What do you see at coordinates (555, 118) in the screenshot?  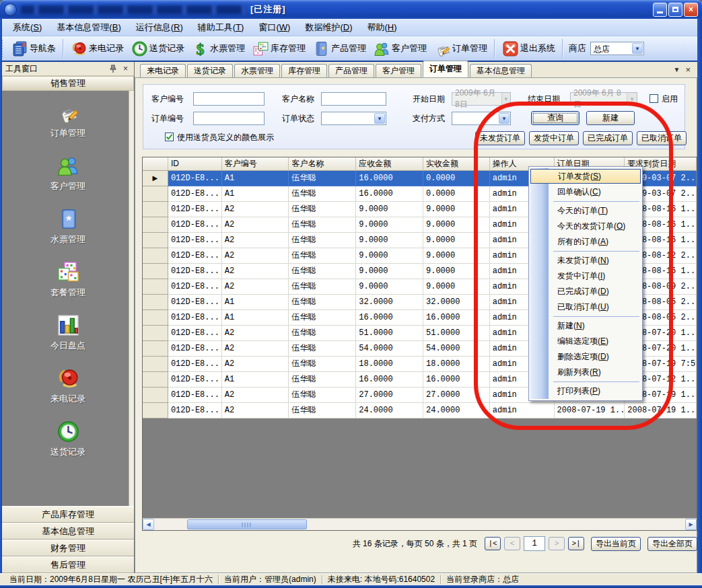 I see `query-button: 查询` at bounding box center [555, 118].